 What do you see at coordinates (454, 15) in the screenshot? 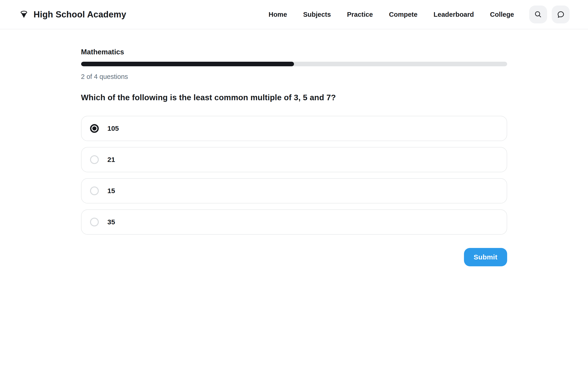
I see `nav-item-leaderboard: Leaderboard` at bounding box center [454, 15].